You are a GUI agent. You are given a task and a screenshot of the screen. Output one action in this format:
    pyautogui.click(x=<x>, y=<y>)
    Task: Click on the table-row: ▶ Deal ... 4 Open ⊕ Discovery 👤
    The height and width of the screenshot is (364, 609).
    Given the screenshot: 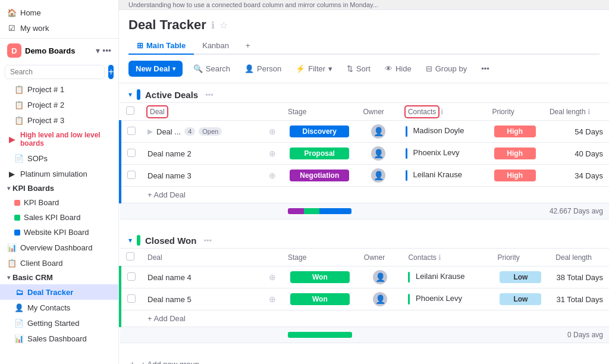 What is the action you would take?
    pyautogui.click(x=365, y=132)
    